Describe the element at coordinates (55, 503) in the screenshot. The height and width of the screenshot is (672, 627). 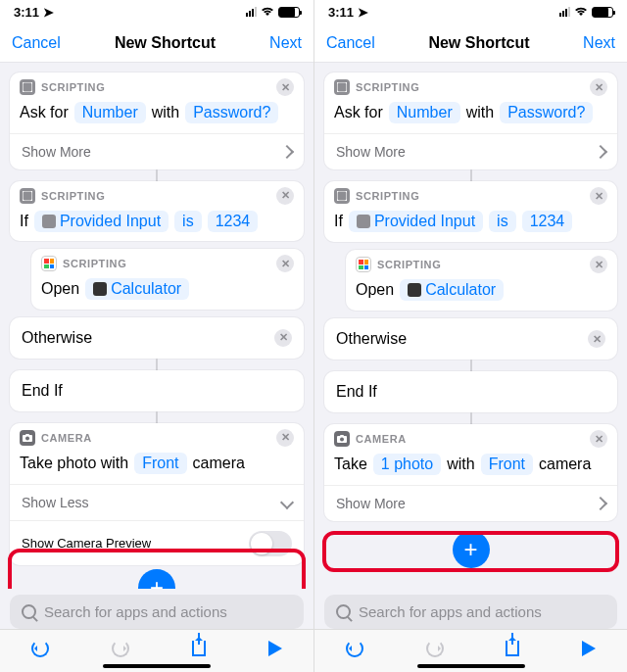
I see `show-less-label: Show Less` at that location.